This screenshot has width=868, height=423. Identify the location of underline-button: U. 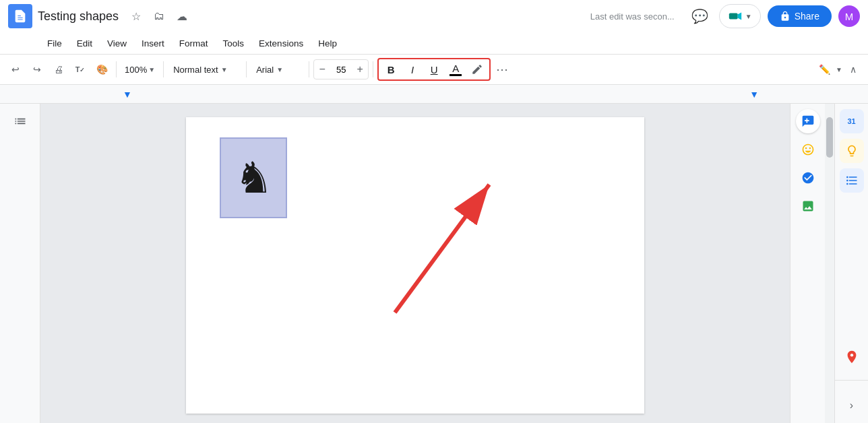
(434, 69).